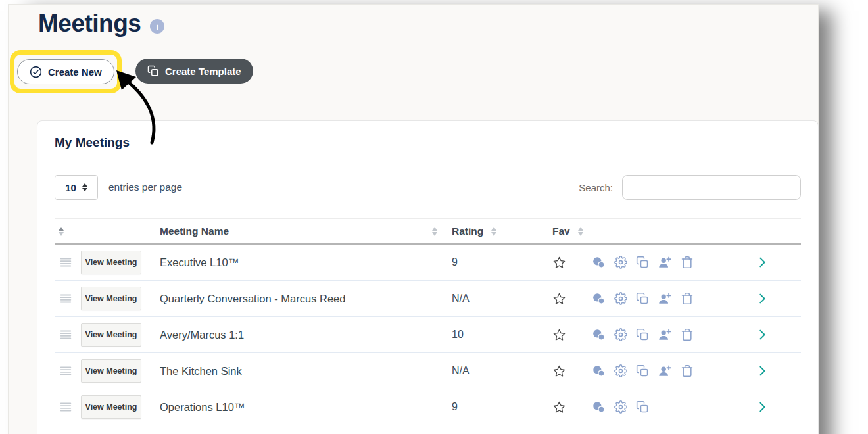 This screenshot has height=434, width=868. I want to click on annotation-arrow, so click(136, 107).